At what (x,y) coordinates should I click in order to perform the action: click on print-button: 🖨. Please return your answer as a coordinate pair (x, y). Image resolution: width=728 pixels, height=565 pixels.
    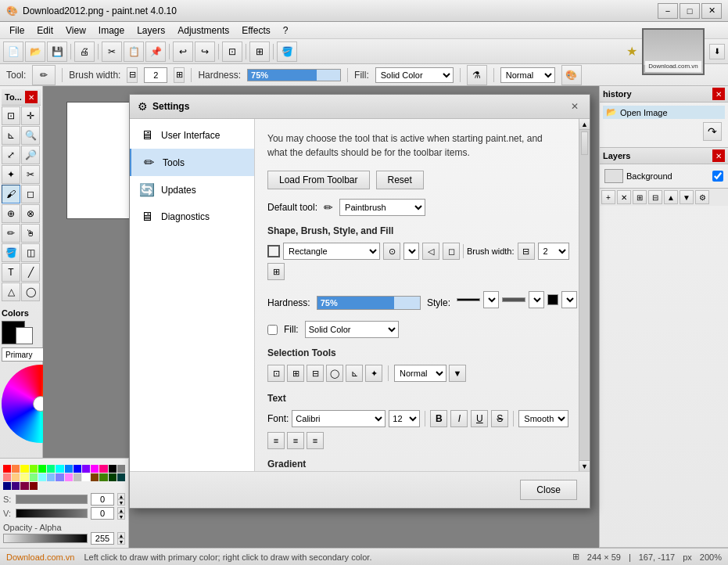
    Looking at the image, I should click on (84, 52).